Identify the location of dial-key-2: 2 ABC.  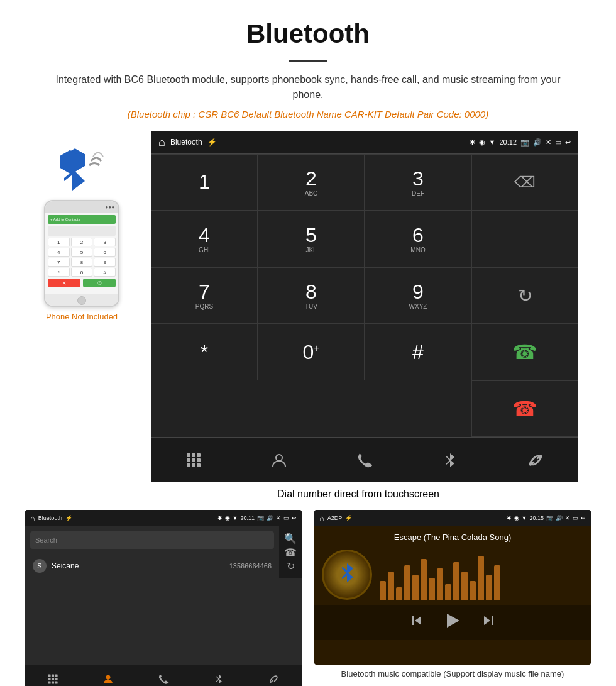
(311, 182).